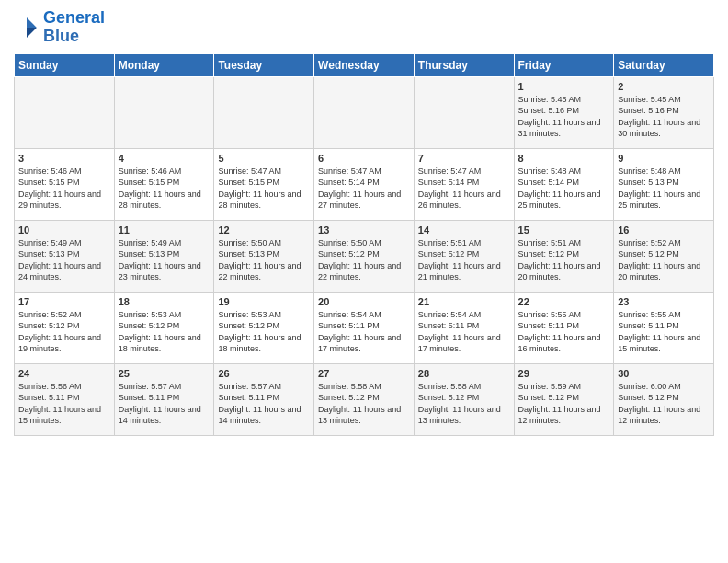 Image resolution: width=728 pixels, height=563 pixels. Describe the element at coordinates (64, 230) in the screenshot. I see `day-number: 10` at that location.